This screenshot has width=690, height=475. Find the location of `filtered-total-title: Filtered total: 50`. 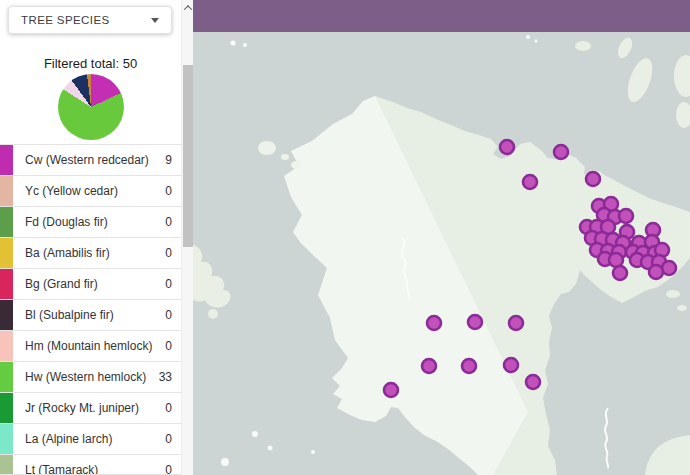

filtered-total-title: Filtered total: 50 is located at coordinates (90, 64).